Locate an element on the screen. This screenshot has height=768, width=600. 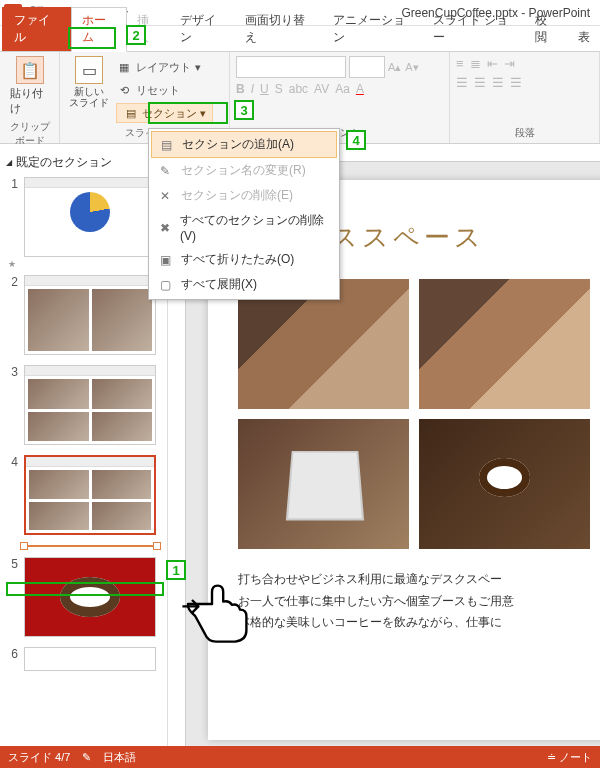
dd-add-section: ▤ セクションの追加(A) is located at coordinates (244, 144).